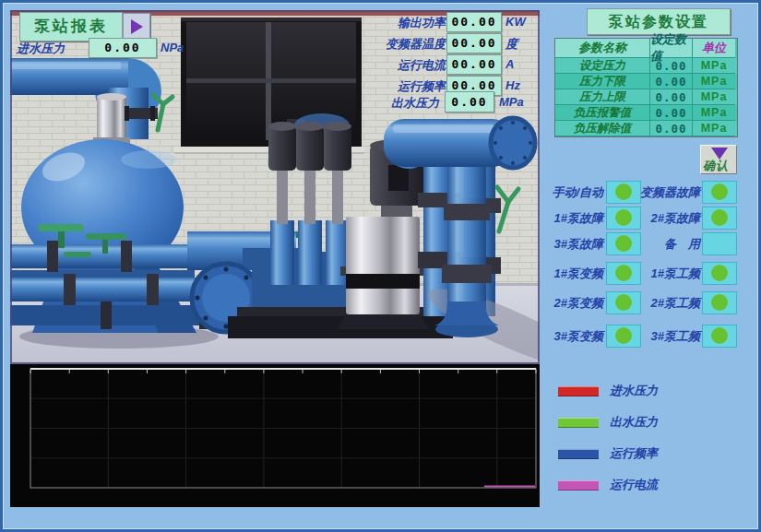 This screenshot has height=532, width=761. Describe the element at coordinates (572, 302) in the screenshot. I see `indicator-label-pump2-vfd: 2#泵变频` at that location.